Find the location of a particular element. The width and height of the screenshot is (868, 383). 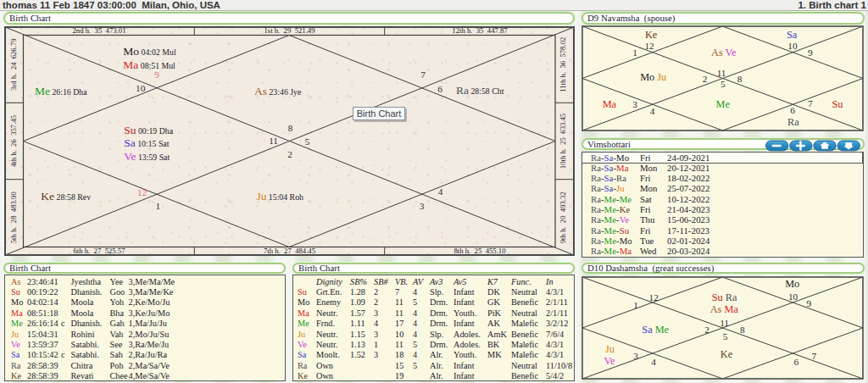

svg-text: Ma 08:51 Mul is located at coordinates (149, 64).